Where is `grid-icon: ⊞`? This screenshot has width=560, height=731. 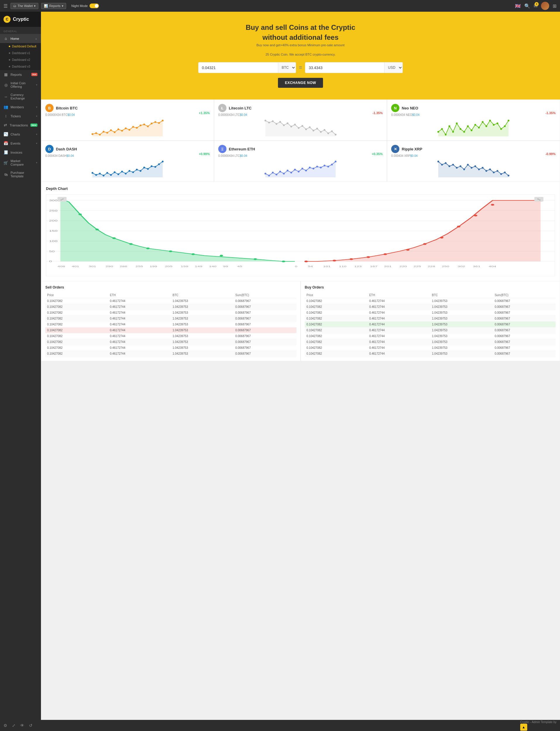
grid-icon: ⊞ is located at coordinates (555, 6).